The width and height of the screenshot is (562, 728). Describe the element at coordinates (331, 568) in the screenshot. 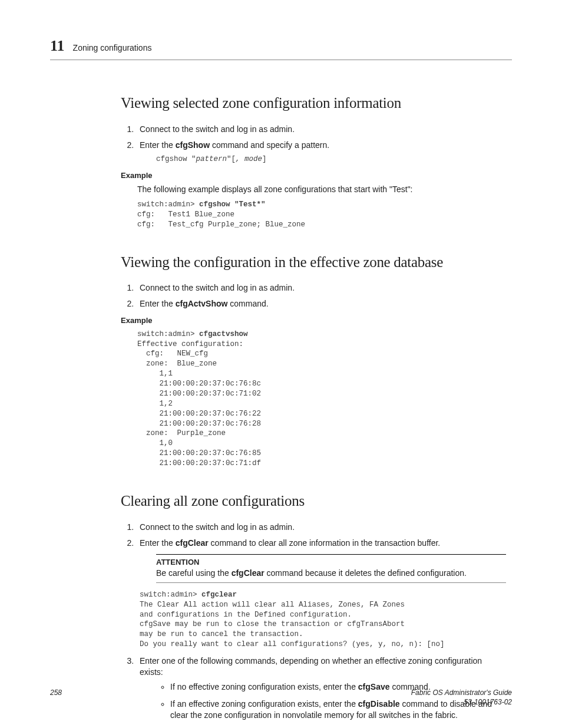

I see `attention-box: ATTENTION Be careful using the cfgClear …` at that location.